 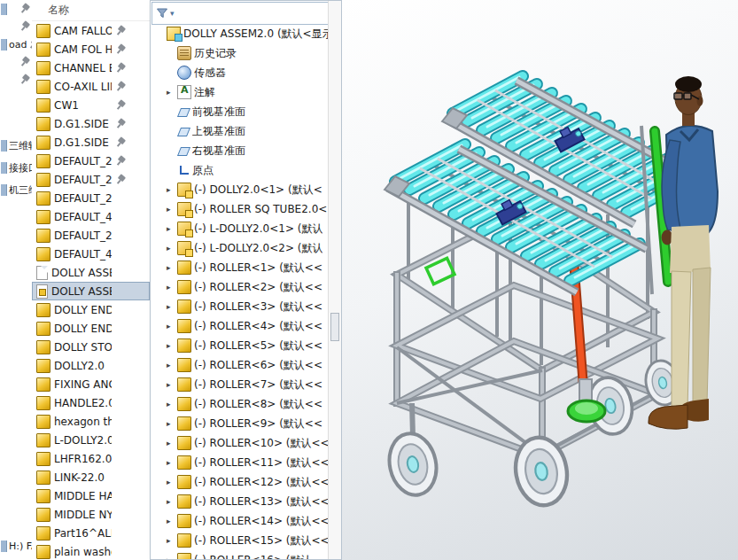 What do you see at coordinates (90, 477) in the screenshot?
I see `file-list-item: LINK-22.0` at bounding box center [90, 477].